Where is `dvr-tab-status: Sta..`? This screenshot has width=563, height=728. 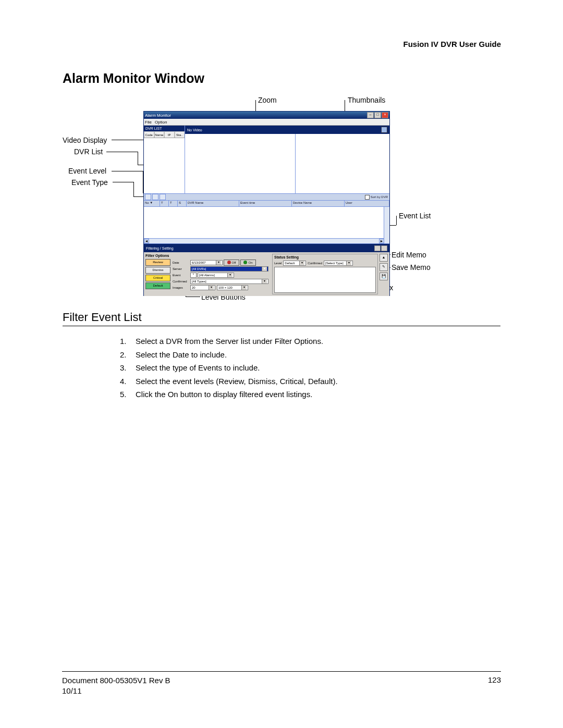
dvr-tab-status: Sta.. is located at coordinates (180, 134).